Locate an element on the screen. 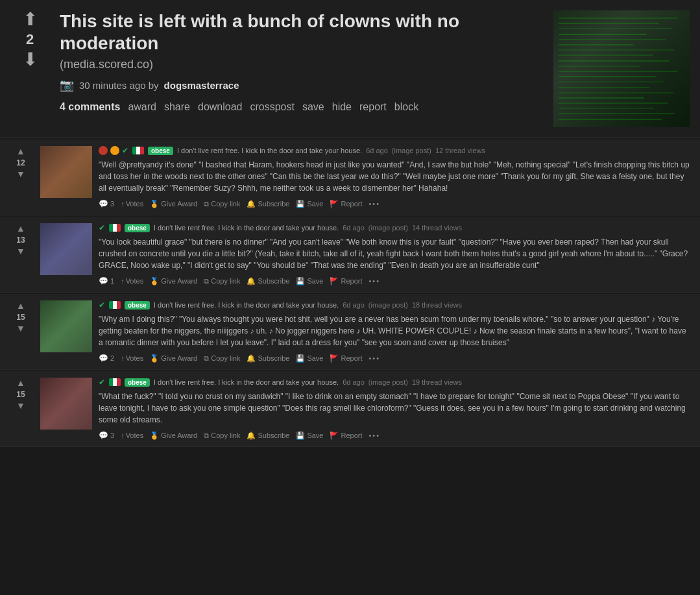 This screenshot has width=700, height=595. comment-4-give-award: 🏅 Give Award is located at coordinates (174, 436).